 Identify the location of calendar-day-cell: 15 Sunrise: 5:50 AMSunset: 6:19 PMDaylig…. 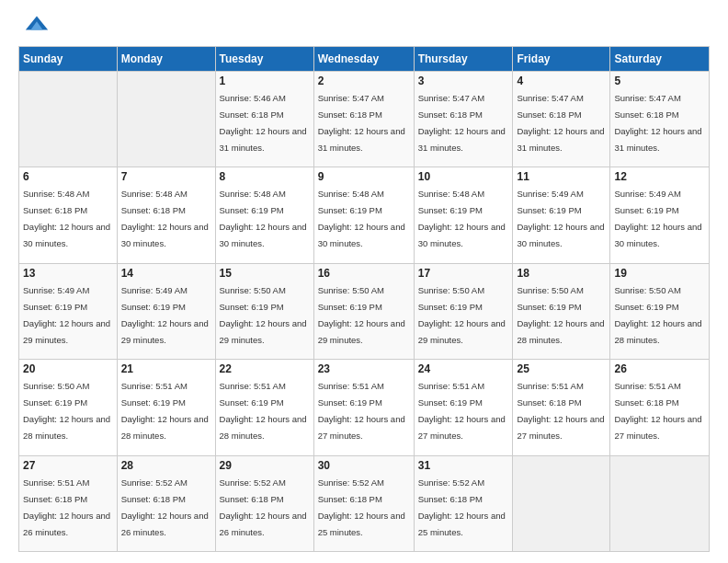
(265, 311).